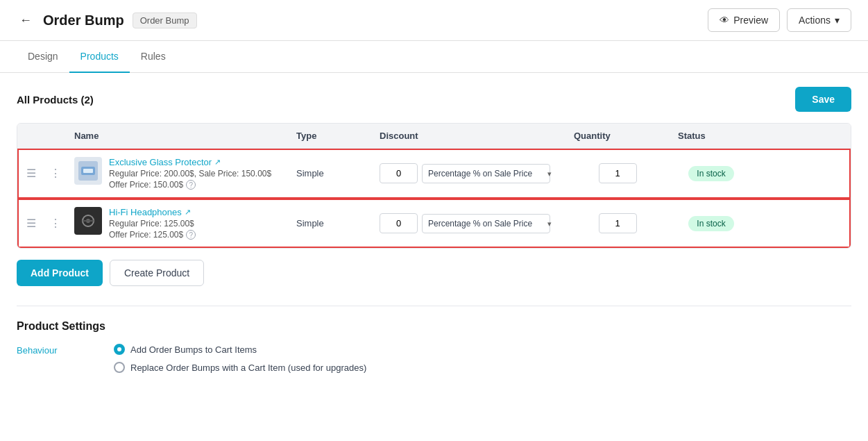  Describe the element at coordinates (190, 174) in the screenshot. I see `product-info-1: Exclusive Glass Protector ↗ Regular Pric…` at that location.